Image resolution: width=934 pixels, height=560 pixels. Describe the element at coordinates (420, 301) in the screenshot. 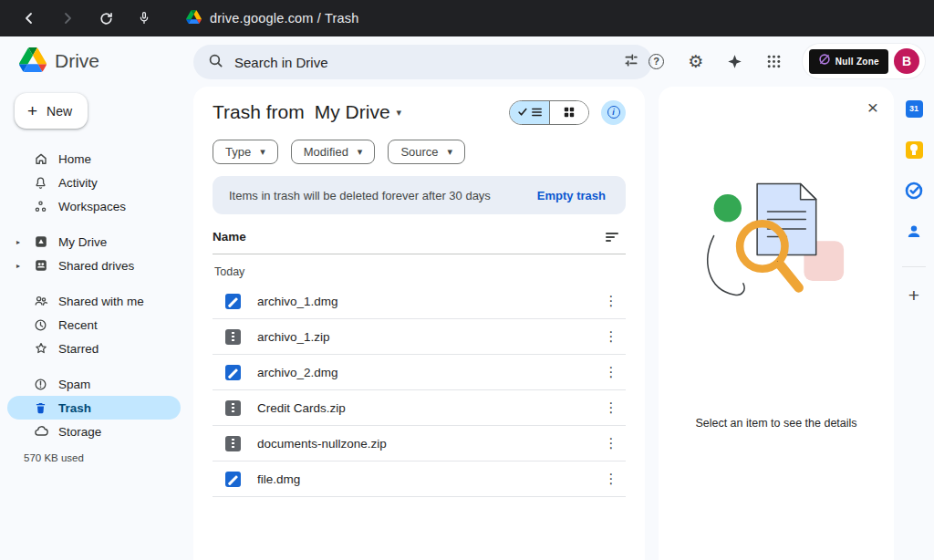

I see `file-row: archivo_1.dmg ⋮` at that location.